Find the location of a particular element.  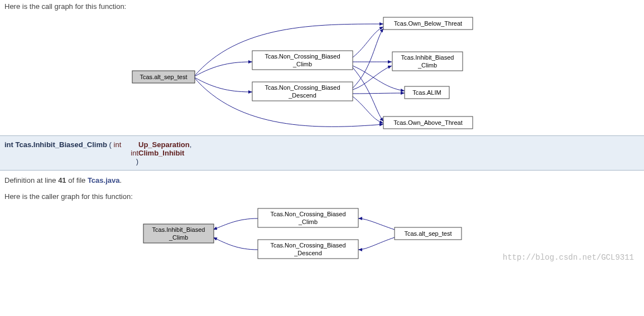

caller-mid2-b: _Descend is located at coordinates (308, 253).